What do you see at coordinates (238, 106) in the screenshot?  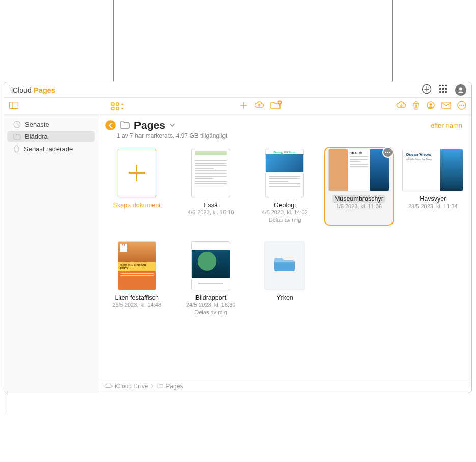 I see `toolbar` at bounding box center [238, 106].